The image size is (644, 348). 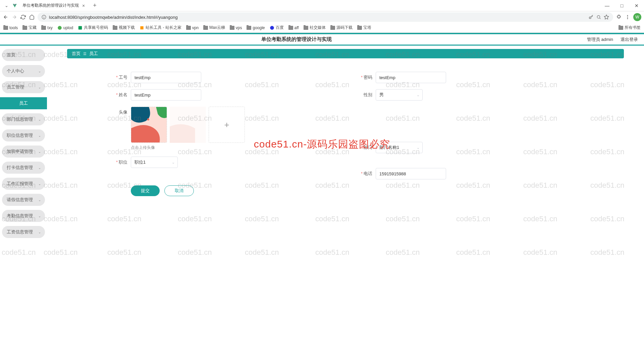 I want to click on sidebar-item-salary: 工资信息管理⌄, so click(x=23, y=232).